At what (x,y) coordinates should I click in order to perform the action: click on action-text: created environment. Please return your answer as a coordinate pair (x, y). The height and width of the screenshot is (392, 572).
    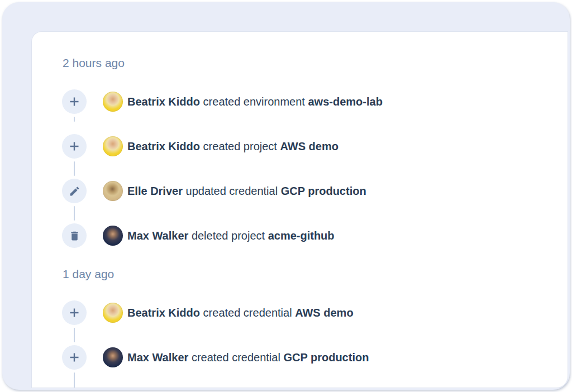
    Looking at the image, I should click on (254, 102).